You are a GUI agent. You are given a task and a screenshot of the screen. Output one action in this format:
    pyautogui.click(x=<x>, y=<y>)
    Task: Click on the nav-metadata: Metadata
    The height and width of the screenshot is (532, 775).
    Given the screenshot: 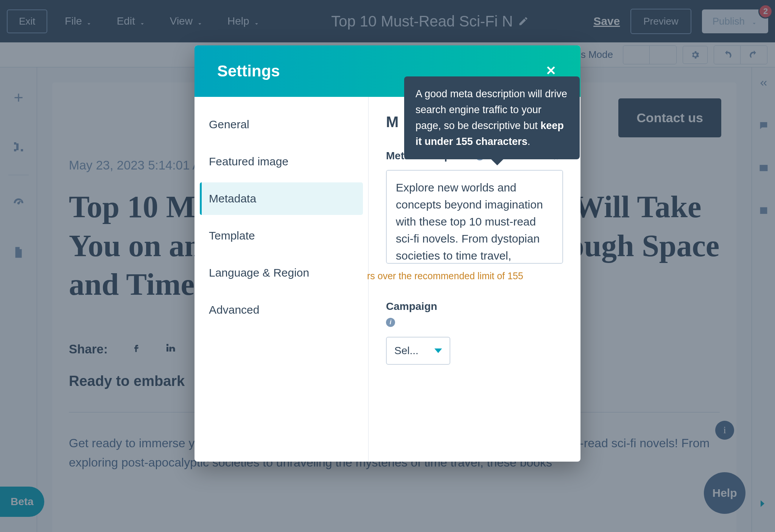 What is the action you would take?
    pyautogui.click(x=282, y=199)
    